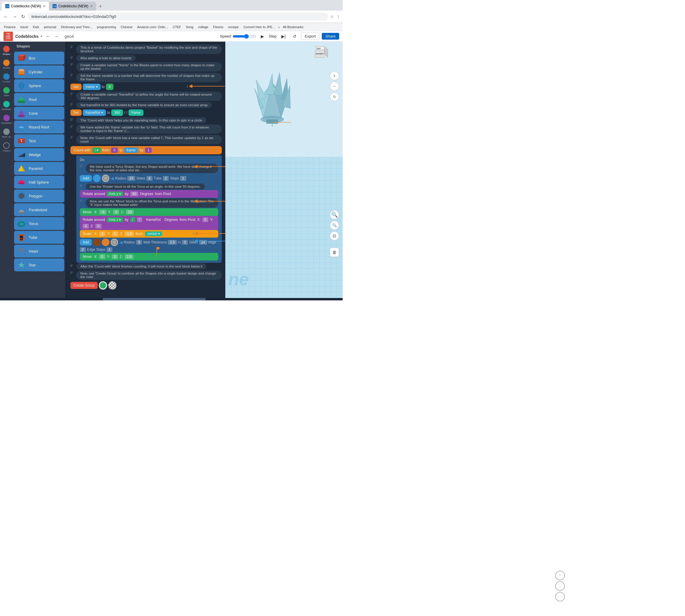 The height and width of the screenshot is (616, 685). What do you see at coordinates (97, 242) in the screenshot?
I see `add2-shape1` at bounding box center [97, 242].